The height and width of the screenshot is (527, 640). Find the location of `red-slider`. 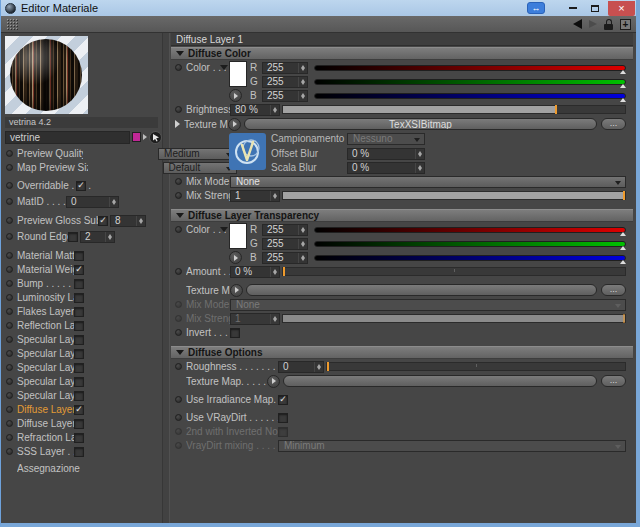

red-slider is located at coordinates (470, 230).